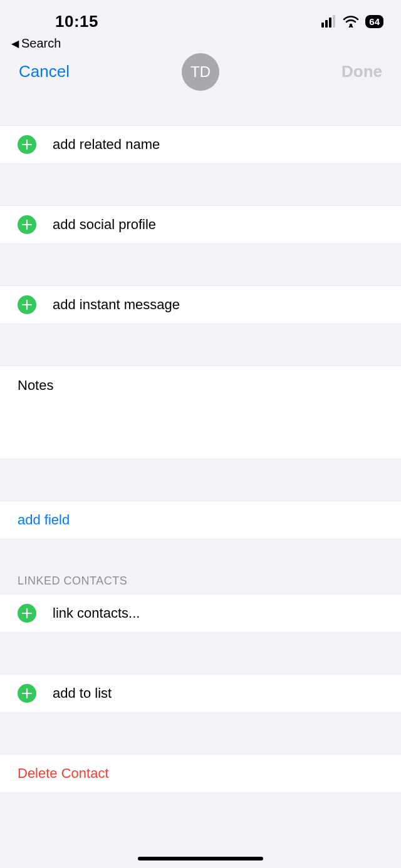  Describe the element at coordinates (352, 21) in the screenshot. I see `status-icons: 64` at that location.